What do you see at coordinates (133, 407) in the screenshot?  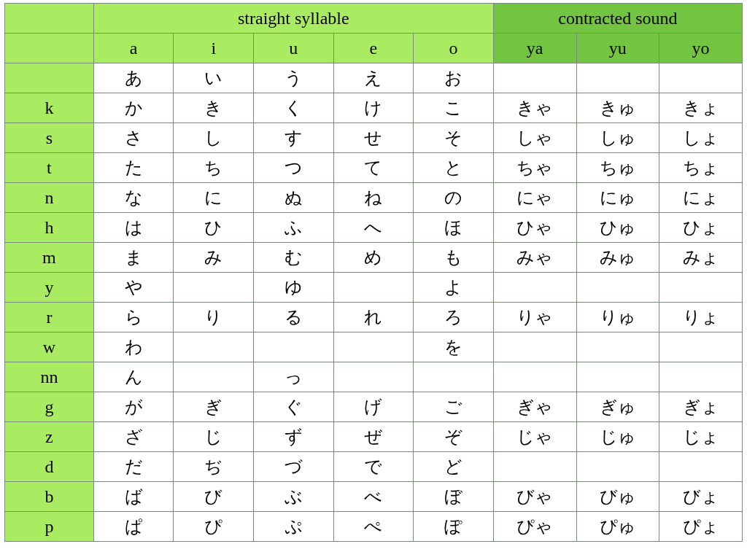 I see `kana-cell: が` at bounding box center [133, 407].